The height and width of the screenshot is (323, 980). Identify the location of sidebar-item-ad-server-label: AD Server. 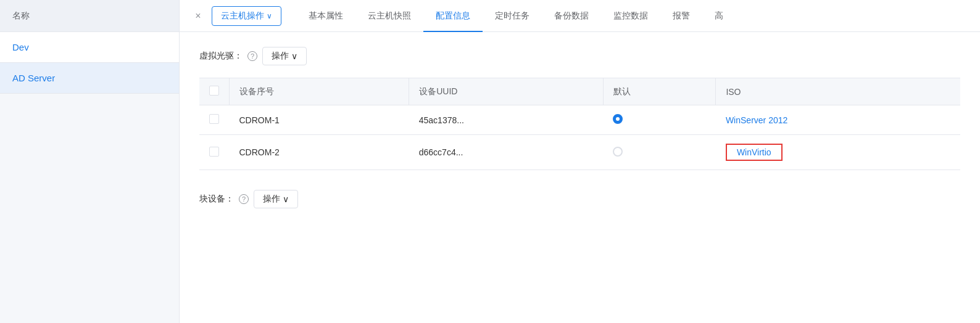
(33, 78).